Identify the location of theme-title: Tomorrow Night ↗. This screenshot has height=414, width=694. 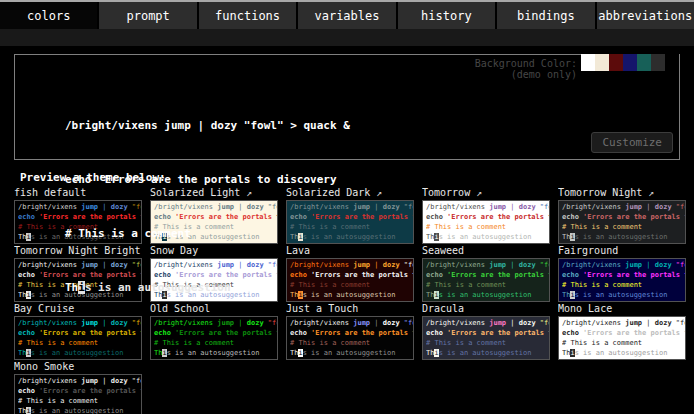
(622, 193).